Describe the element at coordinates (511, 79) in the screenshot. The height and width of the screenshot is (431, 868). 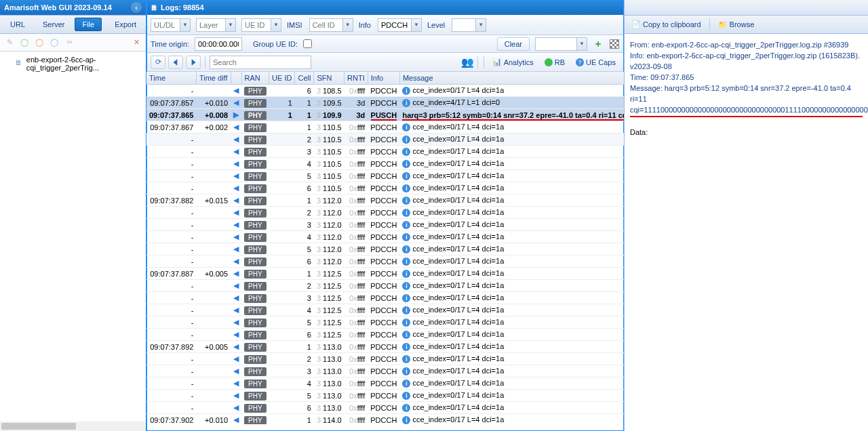
I see `col-header: Message` at that location.